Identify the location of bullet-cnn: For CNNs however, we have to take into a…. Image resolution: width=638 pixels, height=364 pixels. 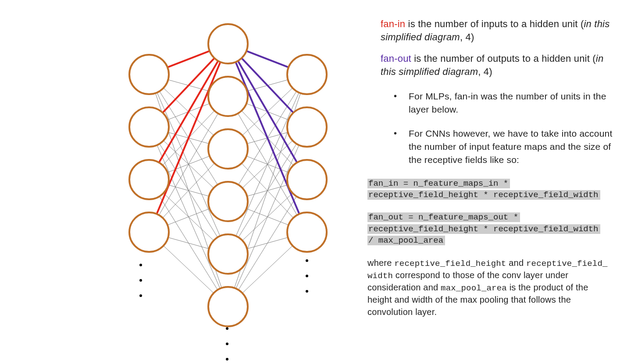
(503, 146).